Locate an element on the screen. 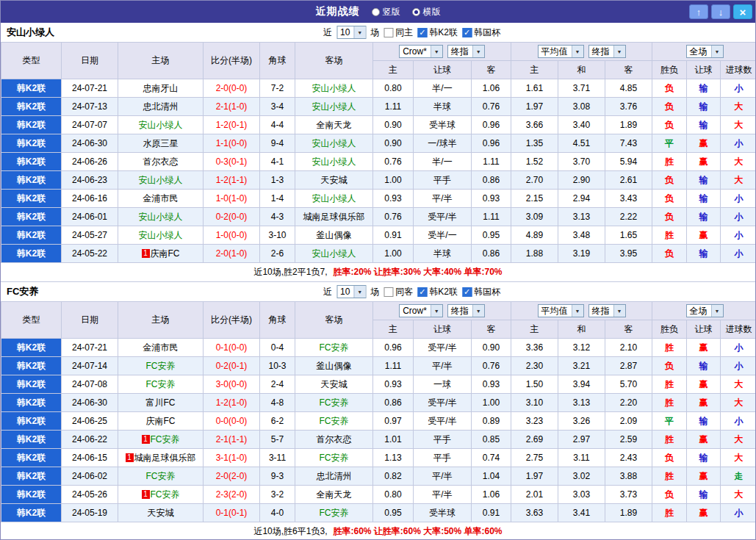 The width and height of the screenshot is (756, 540). match-score: 1-2(0-1) is located at coordinates (232, 125).